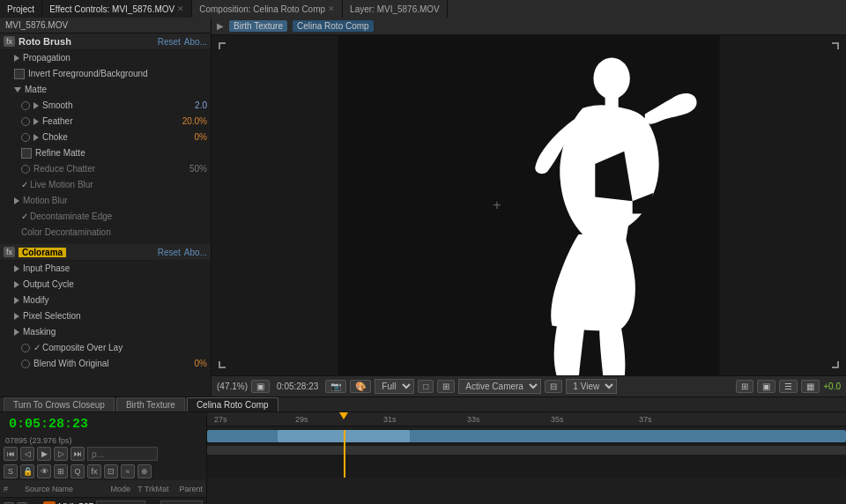  Describe the element at coordinates (106, 201) in the screenshot. I see `motion-blur-row: Motion Blur` at that location.